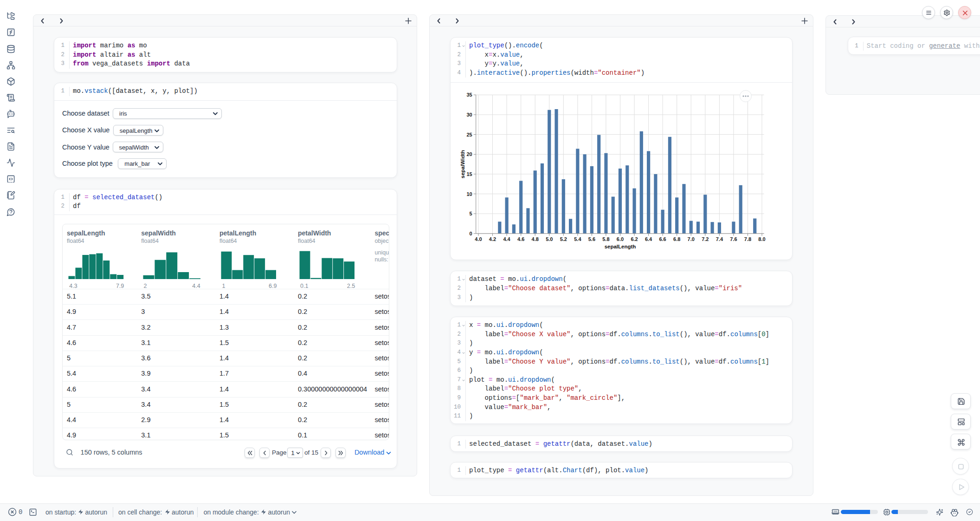  What do you see at coordinates (762, 239) in the screenshot?
I see `svg-text: 8.0` at bounding box center [762, 239].